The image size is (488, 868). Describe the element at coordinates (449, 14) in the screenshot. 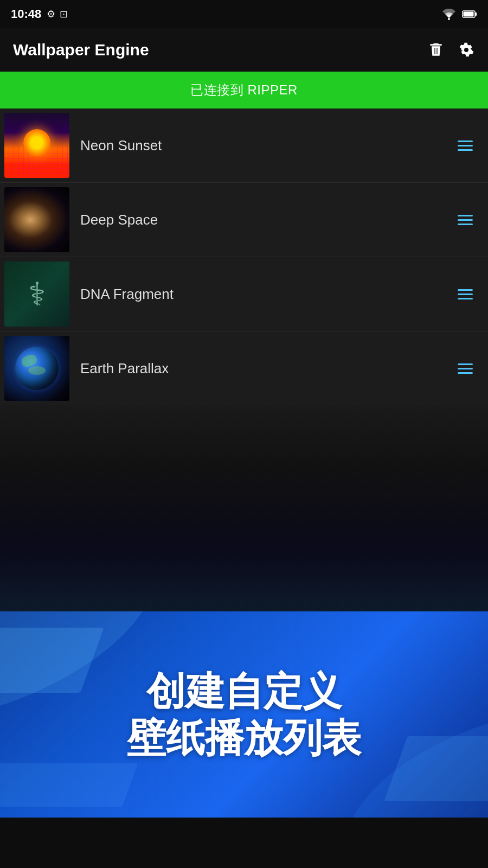

I see `wifi-icon` at that location.